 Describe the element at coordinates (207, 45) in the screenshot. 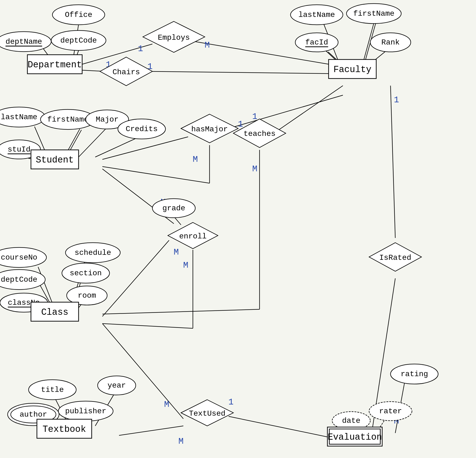

I see `cardinality-employs-m: M` at that location.